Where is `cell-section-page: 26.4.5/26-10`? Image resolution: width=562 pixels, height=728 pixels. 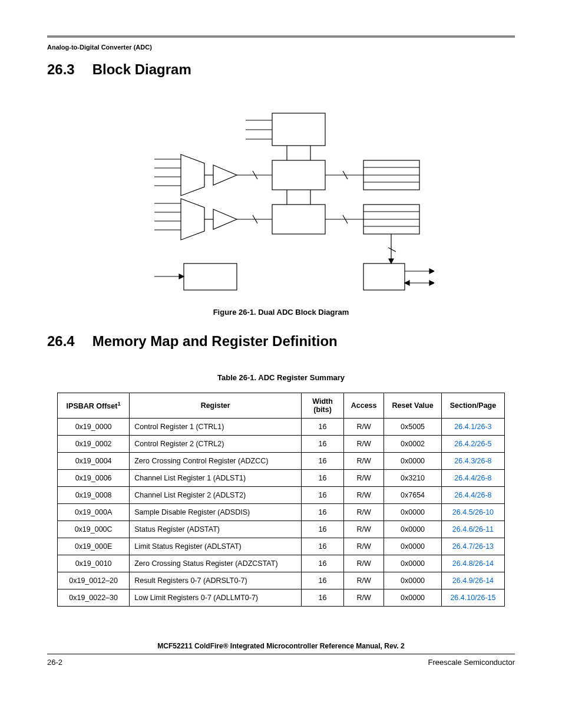 cell-section-page: 26.4.5/26-10 is located at coordinates (472, 513).